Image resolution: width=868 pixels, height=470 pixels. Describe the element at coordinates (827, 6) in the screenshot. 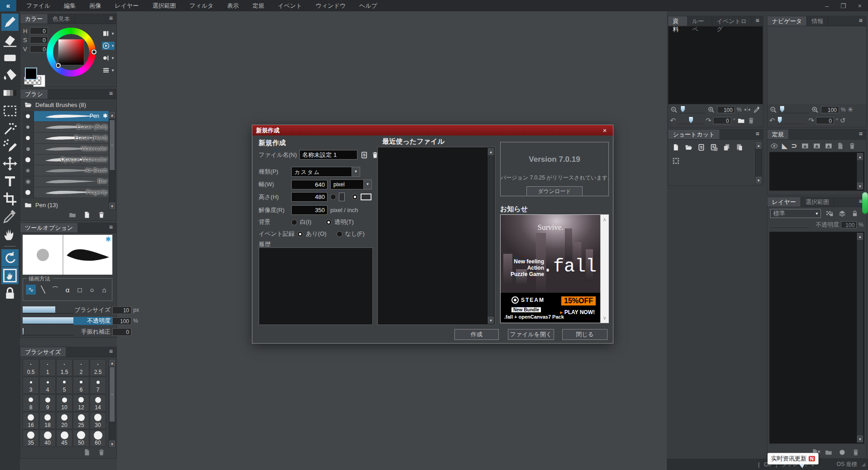

I see `minimize-button: –` at that location.